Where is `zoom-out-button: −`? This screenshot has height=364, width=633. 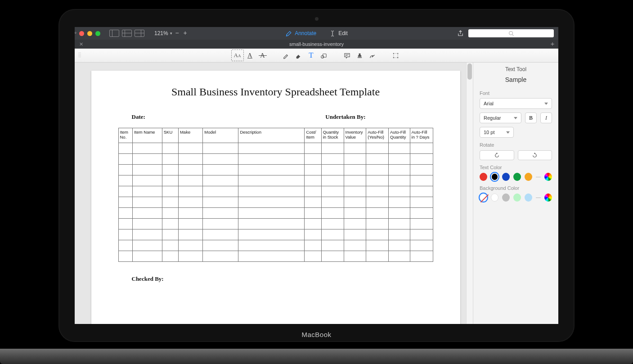
zoom-out-button: − is located at coordinates (177, 33).